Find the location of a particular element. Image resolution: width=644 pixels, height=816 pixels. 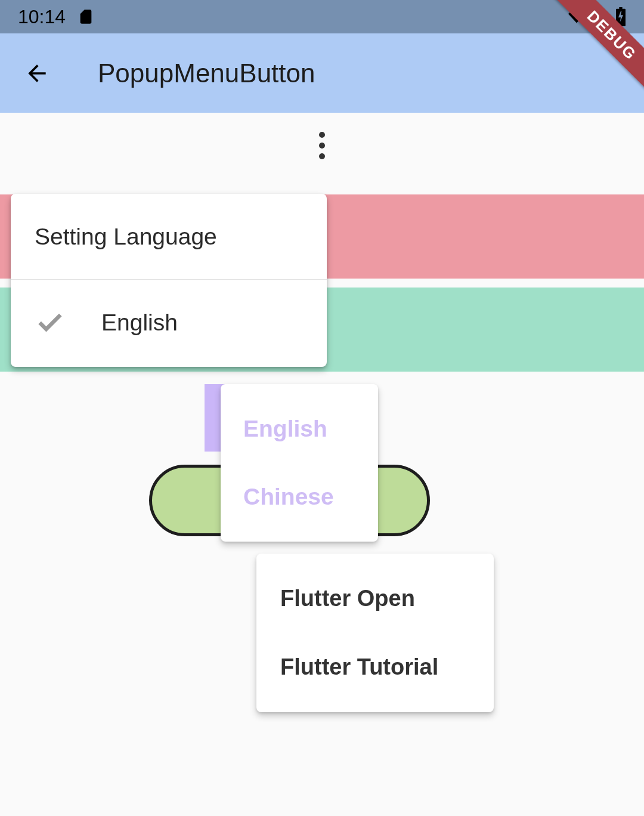

more-vert-icon is located at coordinates (322, 146).